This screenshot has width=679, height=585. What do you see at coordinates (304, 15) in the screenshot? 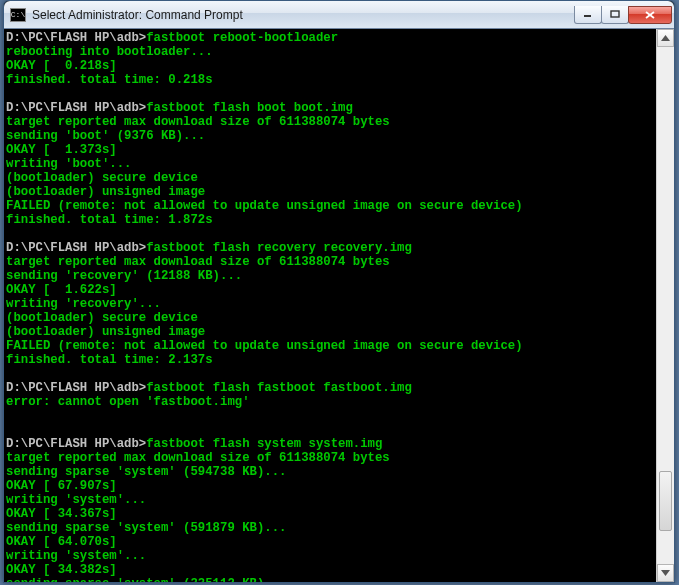
I see `window-title: Select Administrator: Command Prompt` at bounding box center [304, 15].